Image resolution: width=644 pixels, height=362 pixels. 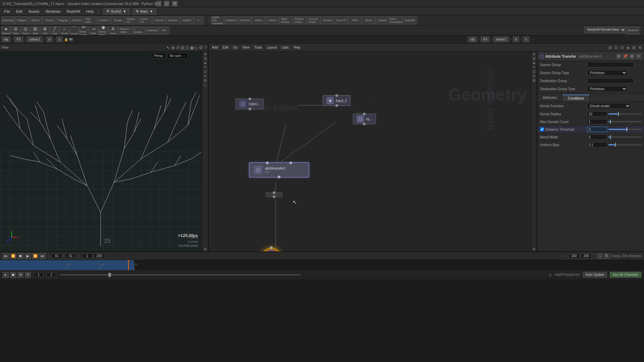 I want to click on vp-sidebar-btn-9: ⊗, so click(x=205, y=249).